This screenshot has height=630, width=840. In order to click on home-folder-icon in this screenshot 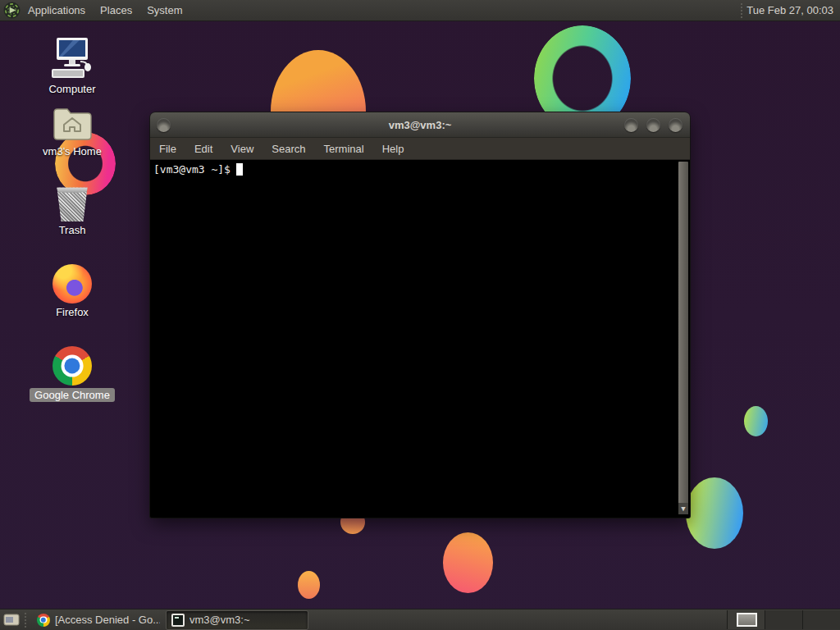, I will do `click(72, 125)`.